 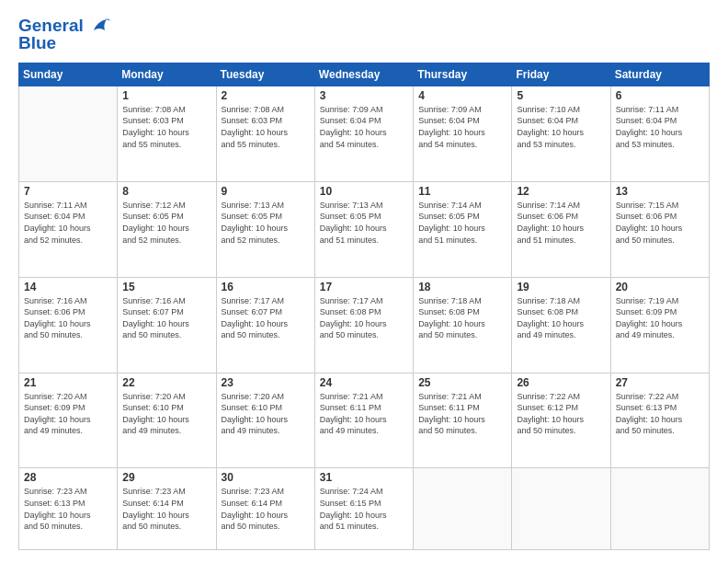 What do you see at coordinates (561, 96) in the screenshot?
I see `day-number: 5` at bounding box center [561, 96].